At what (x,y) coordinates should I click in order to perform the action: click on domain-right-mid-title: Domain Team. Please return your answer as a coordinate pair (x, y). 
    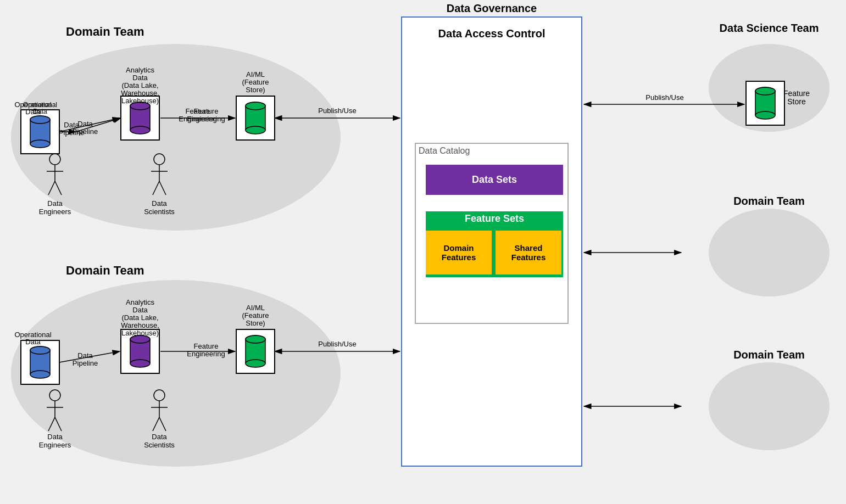
    Looking at the image, I should click on (769, 201).